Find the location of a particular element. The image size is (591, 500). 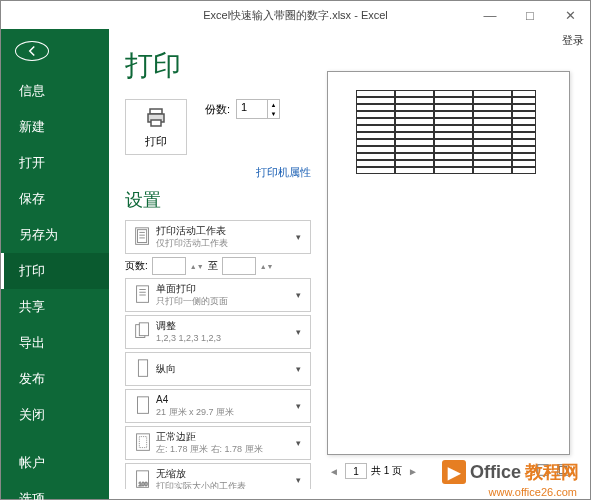

paper-icon is located at coordinates (143, 406).